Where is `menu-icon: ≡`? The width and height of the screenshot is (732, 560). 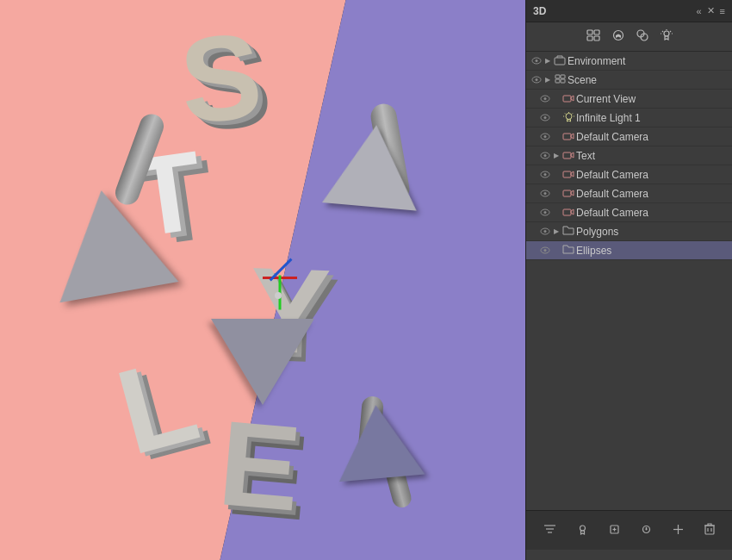 menu-icon: ≡ is located at coordinates (723, 11).